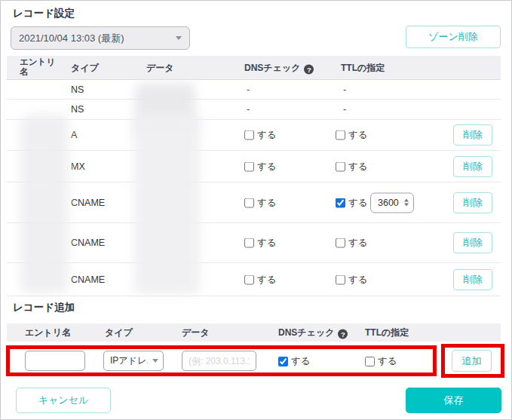  Describe the element at coordinates (284, 362) in the screenshot. I see `add-dns-checkbox` at that location.